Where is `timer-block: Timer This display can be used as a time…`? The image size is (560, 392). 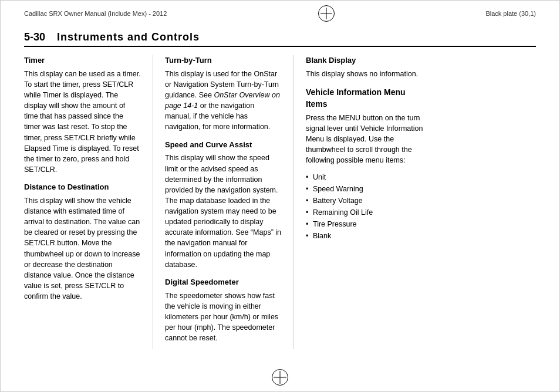 timer-block: Timer This display can be used as a time… is located at coordinates (82, 115).